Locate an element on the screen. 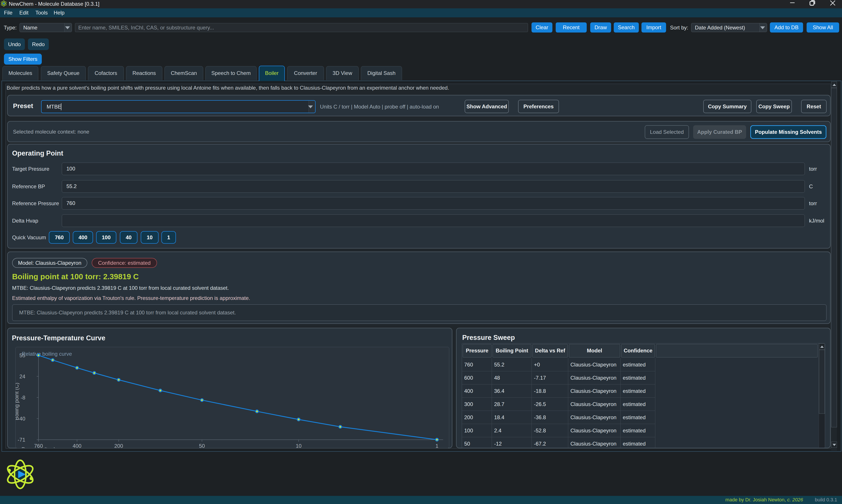 This screenshot has width=842, height=504. column-header-delta-vs-ref: Delta vs Ref is located at coordinates (550, 351).